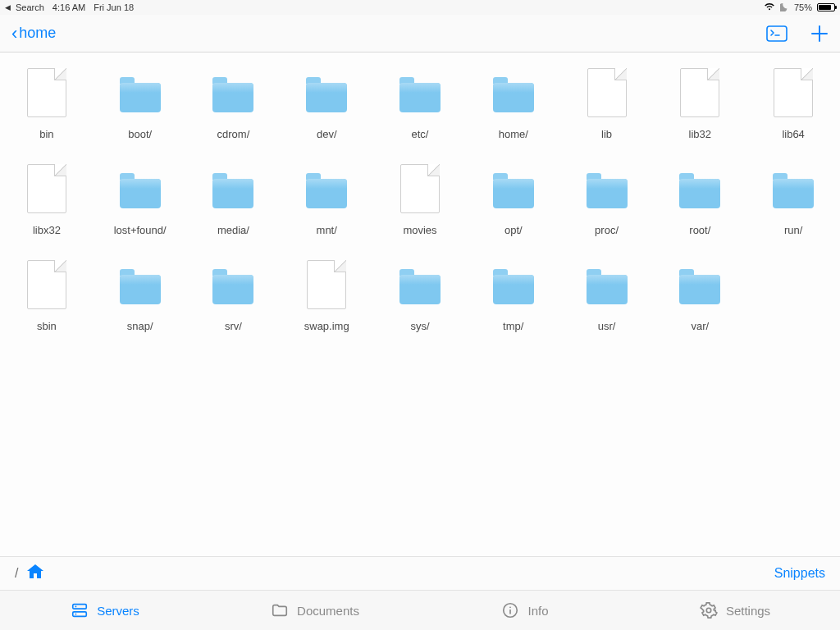  Describe the element at coordinates (16, 573) in the screenshot. I see `path-root: /` at that location.